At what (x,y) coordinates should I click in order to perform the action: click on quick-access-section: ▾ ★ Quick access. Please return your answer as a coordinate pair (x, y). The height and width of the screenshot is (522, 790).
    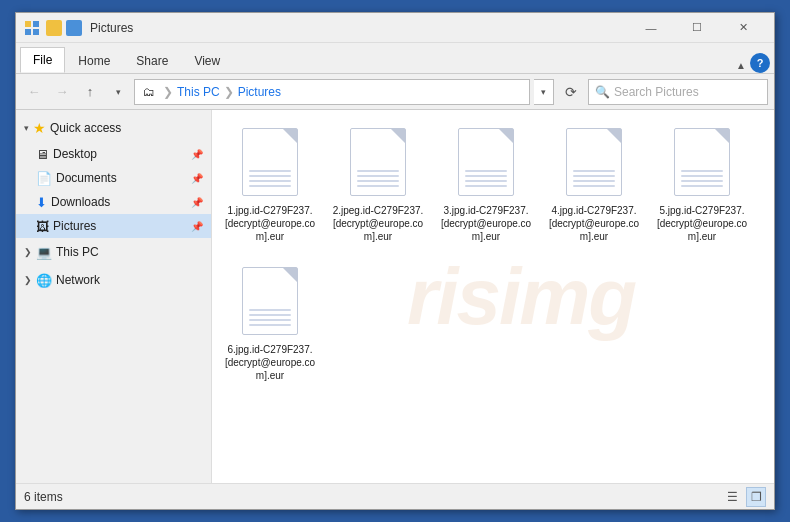
    Looking at the image, I should click on (114, 128).